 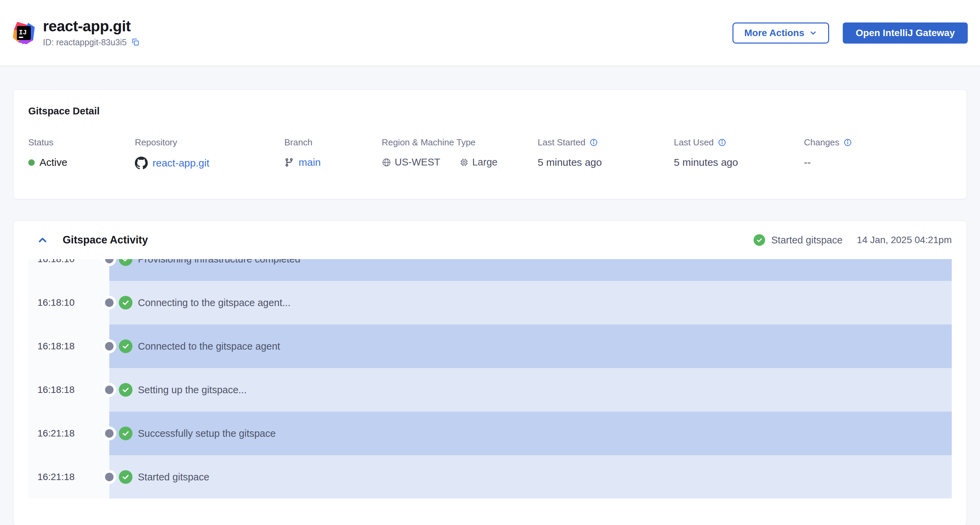 I want to click on activity-timestamp: 14 Jan, 2025 04:21pm, so click(x=904, y=240).